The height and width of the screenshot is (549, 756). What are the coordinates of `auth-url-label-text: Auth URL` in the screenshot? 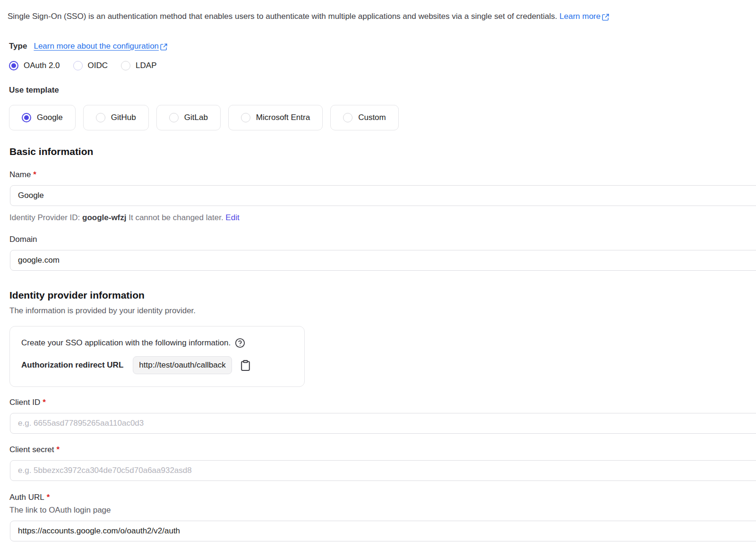 It's located at (27, 498).